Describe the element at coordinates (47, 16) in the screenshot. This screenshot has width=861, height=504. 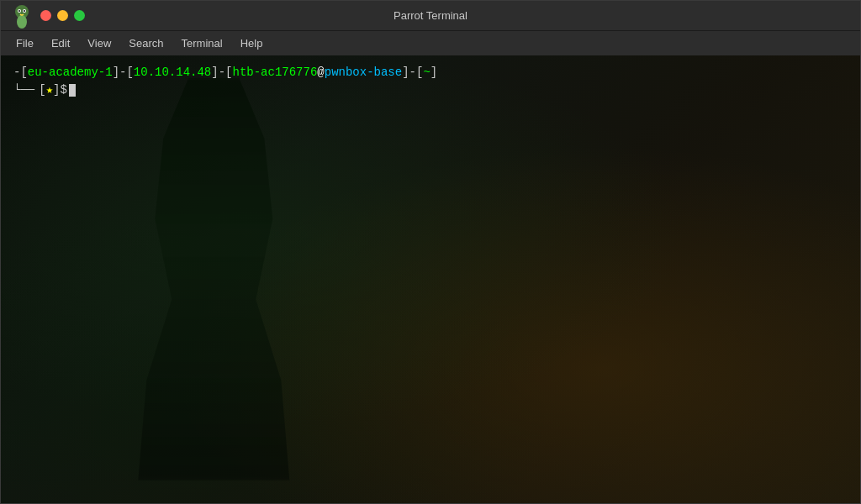
I see `window-controls` at that location.